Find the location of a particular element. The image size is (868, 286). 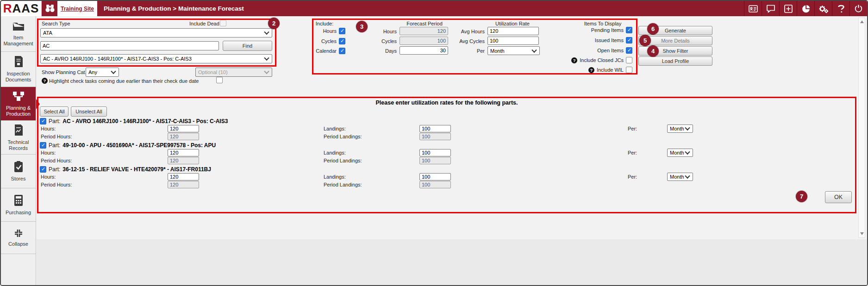

part-label: Part: is located at coordinates (55, 169).